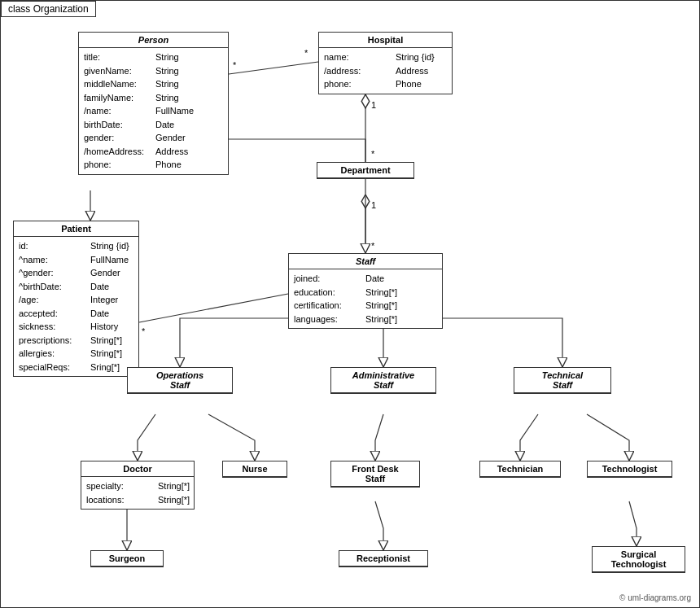 Image resolution: width=700 pixels, height=608 pixels. I want to click on front-desk-staff-class: Front DeskStaff, so click(375, 474).